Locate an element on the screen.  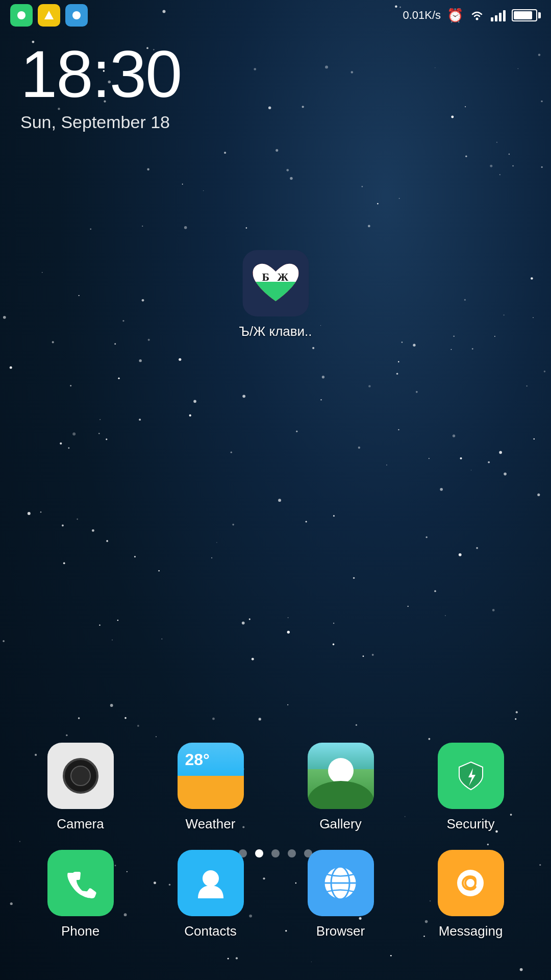
phone-app-label: Phone is located at coordinates (81, 931).